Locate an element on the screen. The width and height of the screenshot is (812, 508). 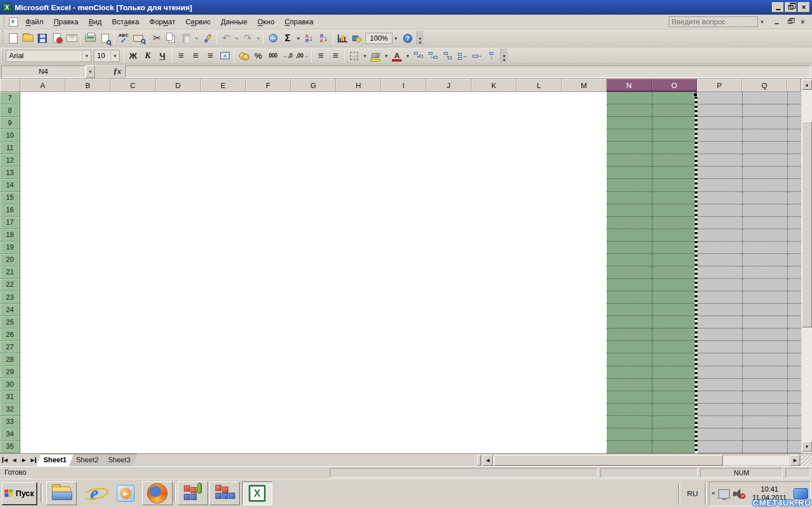
cell-N13 is located at coordinates (629, 173).